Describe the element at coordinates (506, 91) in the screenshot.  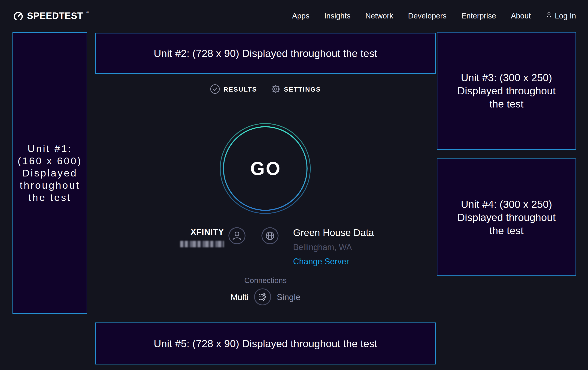
I see `ad-unit-3-text: Unit #3: (300 x 250) Displayed throughou…` at that location.